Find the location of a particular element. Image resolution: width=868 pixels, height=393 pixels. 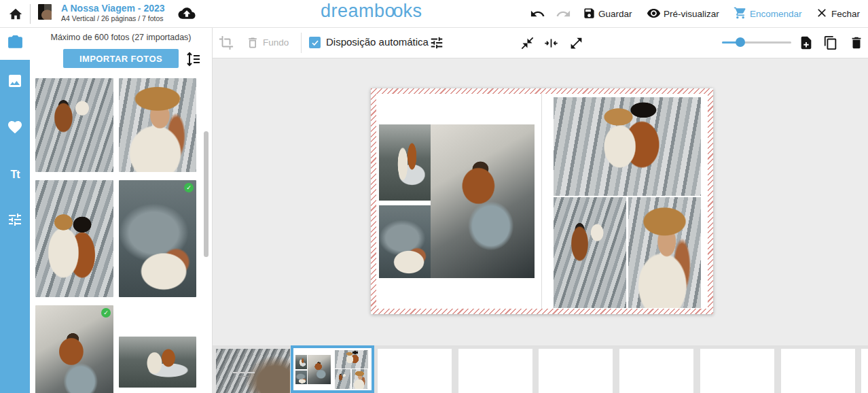

spread-photo-woman-hat is located at coordinates (664, 253).